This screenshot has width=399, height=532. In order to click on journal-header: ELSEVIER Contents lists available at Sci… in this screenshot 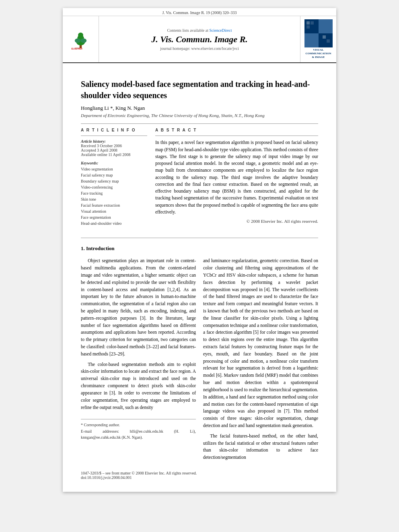, I will do `click(200, 39)`.